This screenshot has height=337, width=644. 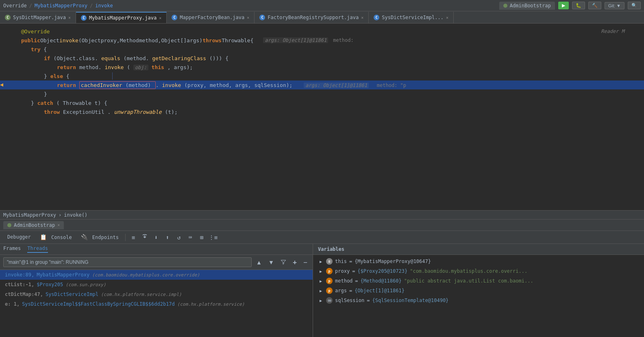 What do you see at coordinates (321, 291) in the screenshot?
I see `var-expand-args: ▶` at bounding box center [321, 291].